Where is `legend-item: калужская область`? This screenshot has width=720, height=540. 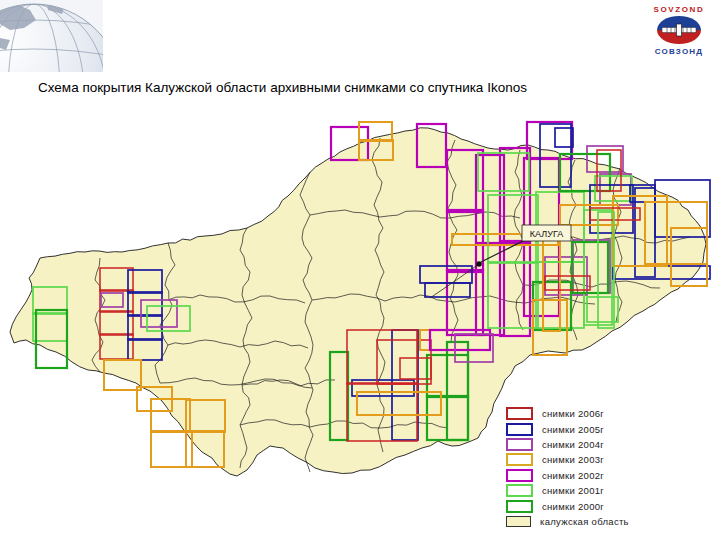 legend-item: калужская область is located at coordinates (568, 522).